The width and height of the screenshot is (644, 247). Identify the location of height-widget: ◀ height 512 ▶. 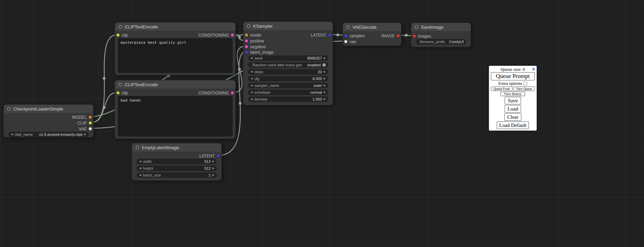
(177, 168).